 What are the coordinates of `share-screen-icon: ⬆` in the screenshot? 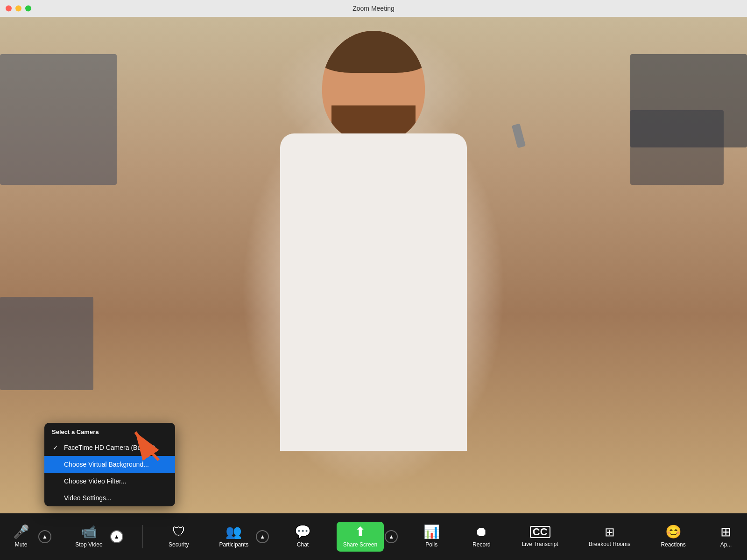 It's located at (360, 532).